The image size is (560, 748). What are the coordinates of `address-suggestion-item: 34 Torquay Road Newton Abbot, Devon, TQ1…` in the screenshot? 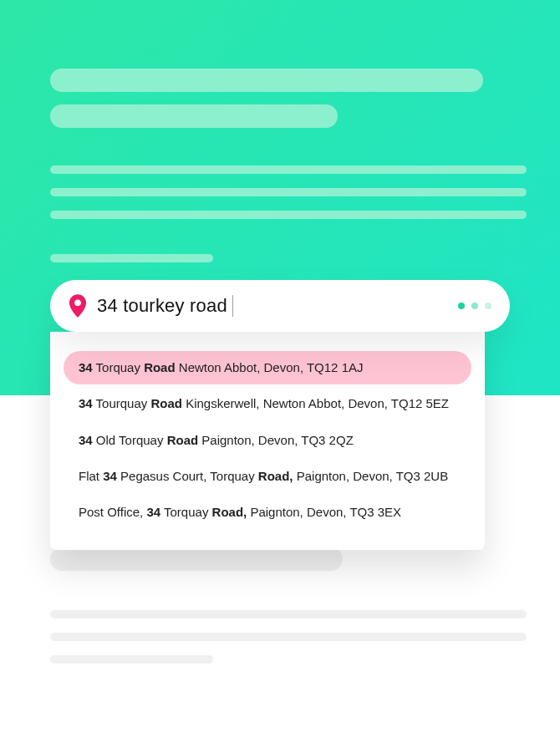 It's located at (267, 368).